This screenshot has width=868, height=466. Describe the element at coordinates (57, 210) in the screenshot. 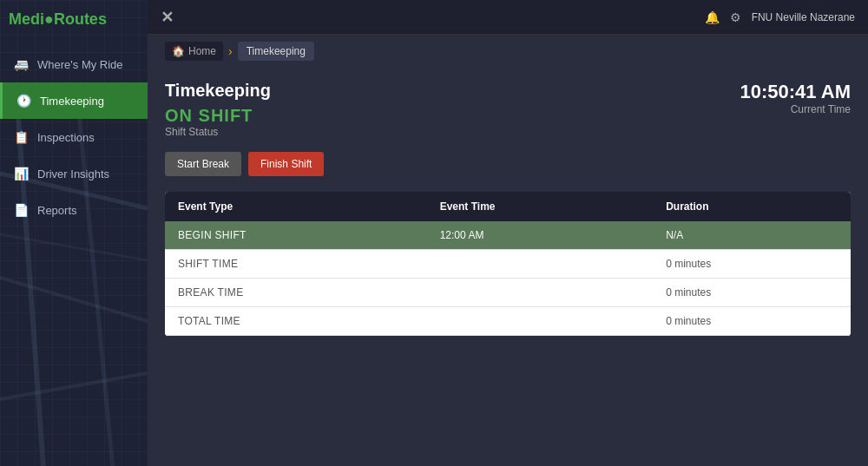

I see `sidebar-item-label: Reports` at that location.